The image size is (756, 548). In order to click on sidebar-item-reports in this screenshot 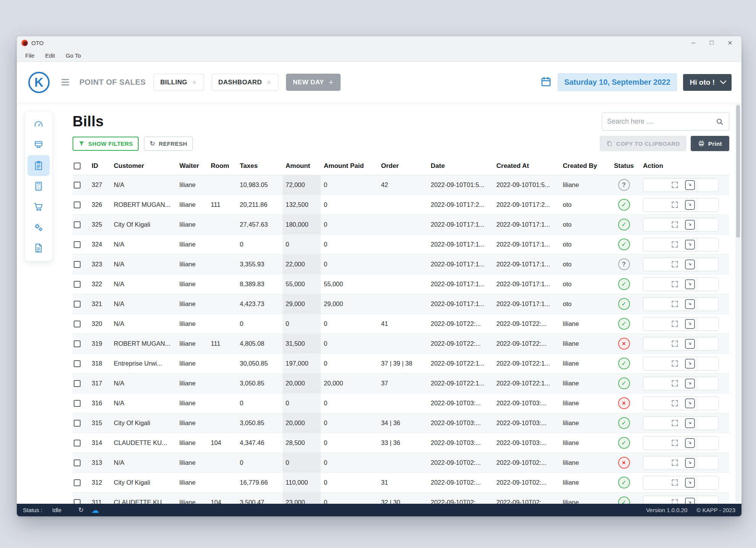, I will do `click(39, 248)`.